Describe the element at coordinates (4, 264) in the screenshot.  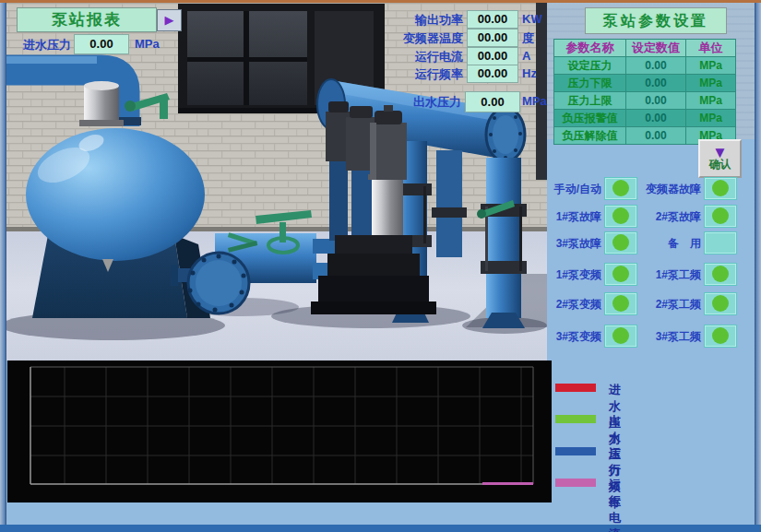
I see `page-left-border` at that location.